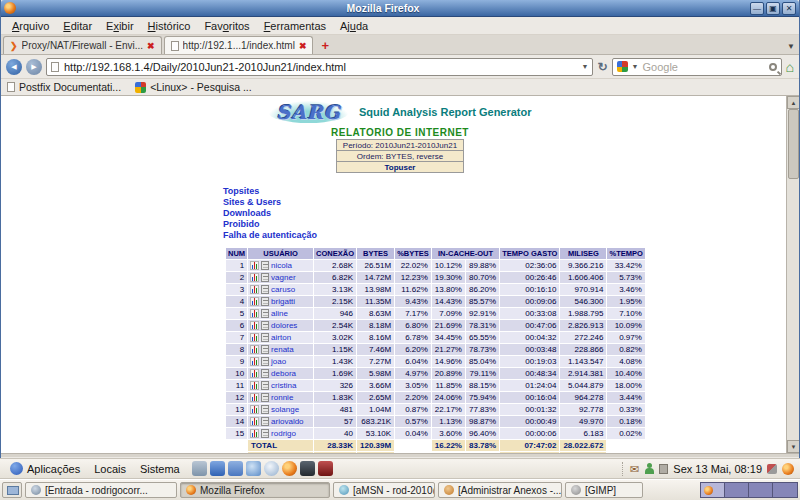  What do you see at coordinates (697, 67) in the screenshot?
I see `search-box: ▼ Google` at bounding box center [697, 67].